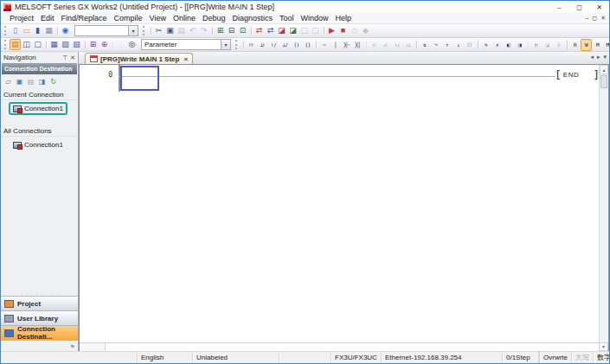 The image size is (610, 364). I want to click on read-from-plc-icon: ⊟, so click(232, 31).